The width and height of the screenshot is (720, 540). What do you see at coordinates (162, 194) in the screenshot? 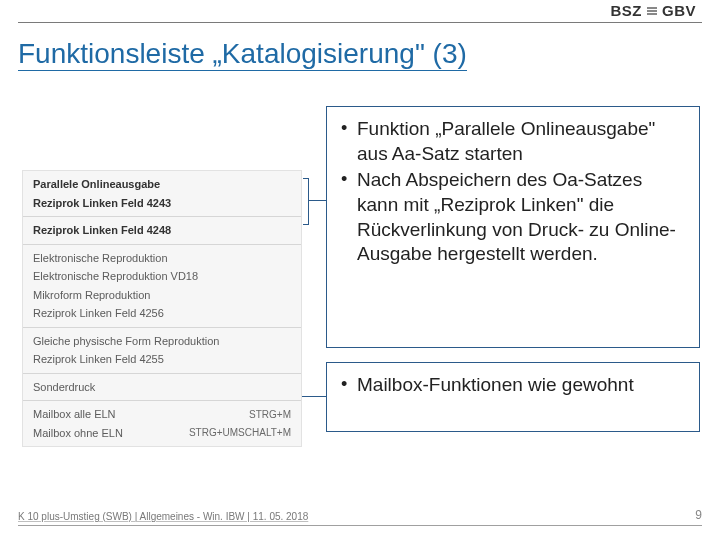
I see `menu-group-1: Parallele Onlineausgabe Reziprok Linken …` at bounding box center [162, 194].